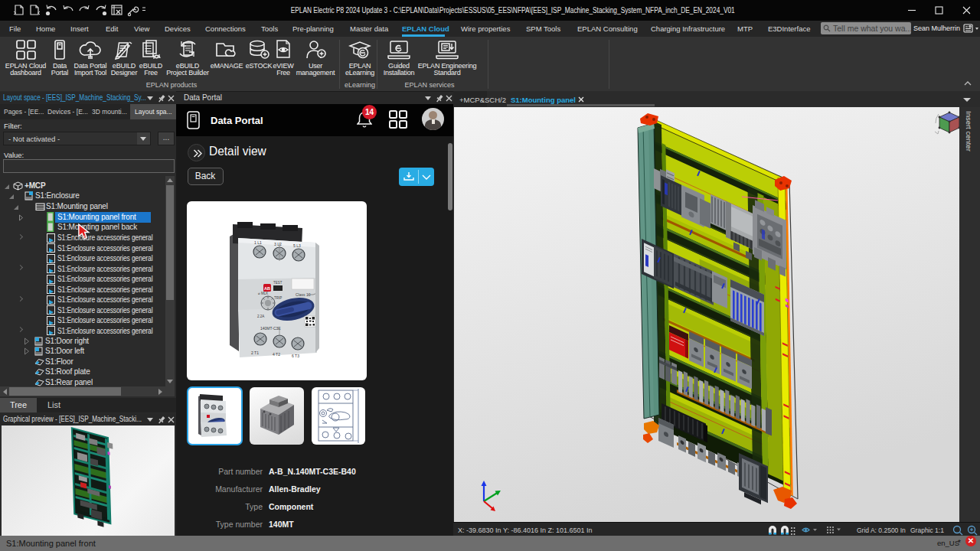 The image size is (980, 551). What do you see at coordinates (278, 244) in the screenshot?
I see `svg-text: 3 L2` at bounding box center [278, 244].